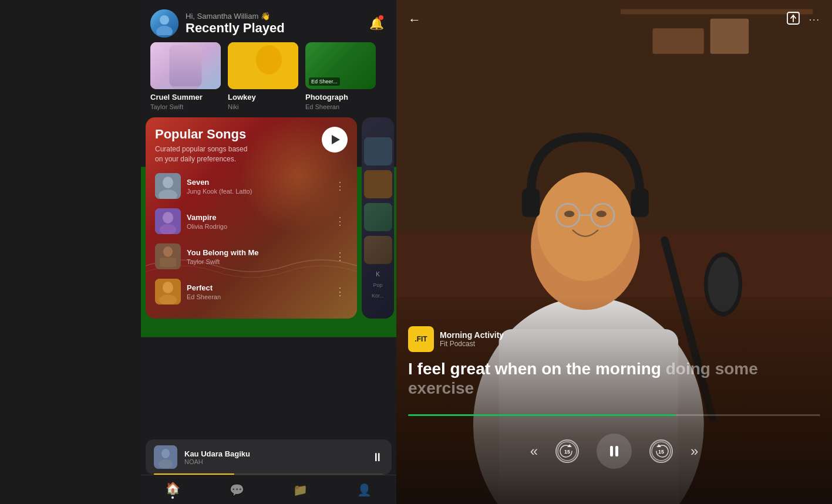 This screenshot has height=504, width=832. Describe the element at coordinates (614, 415) in the screenshot. I see `progress-track` at that location.